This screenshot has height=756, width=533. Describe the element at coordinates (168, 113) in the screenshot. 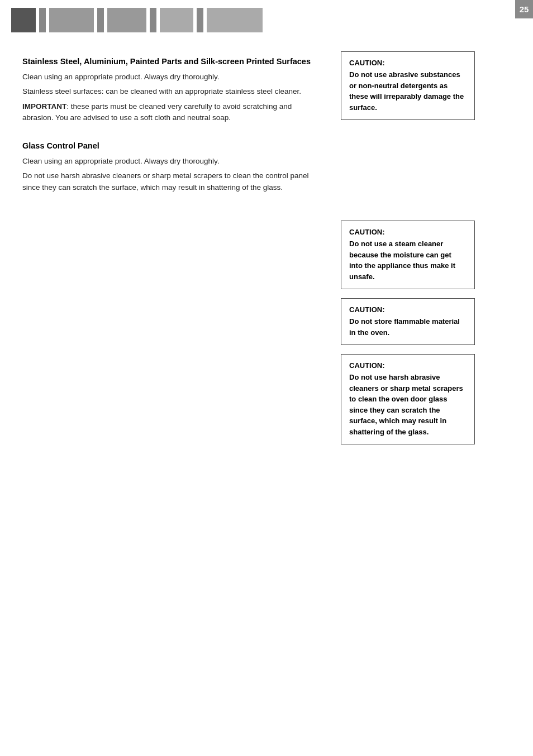

I see `section1-important: IMPORTANT: these parts must be cleaned v…` at that location.